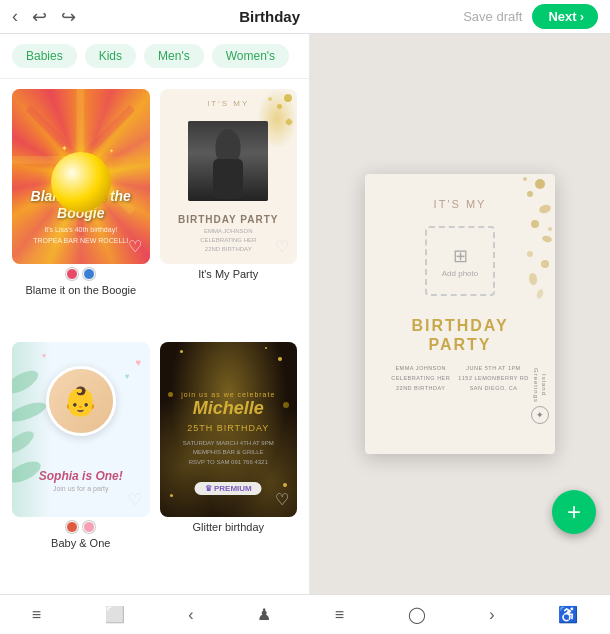 Image resolution: width=610 pixels, height=634 pixels. Describe the element at coordinates (174, 56) in the screenshot. I see `category-mens: Men's` at that location.